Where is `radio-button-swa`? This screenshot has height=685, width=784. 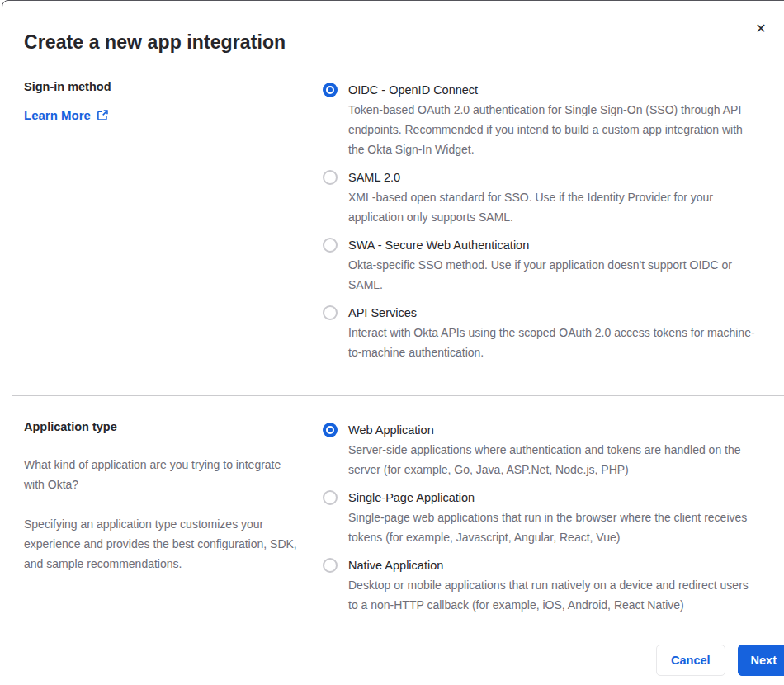 radio-button-swa is located at coordinates (330, 245).